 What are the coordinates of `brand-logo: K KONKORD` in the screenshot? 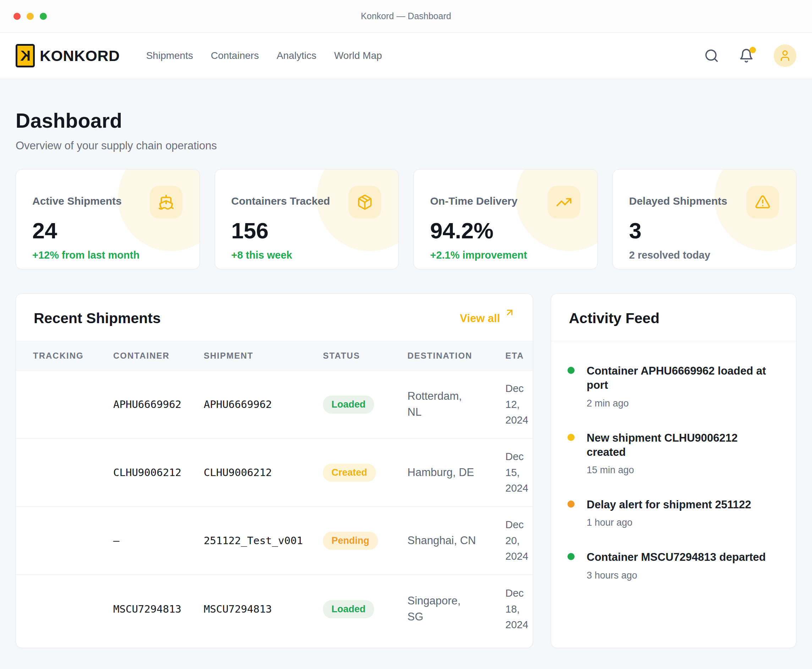 It's located at (68, 55).